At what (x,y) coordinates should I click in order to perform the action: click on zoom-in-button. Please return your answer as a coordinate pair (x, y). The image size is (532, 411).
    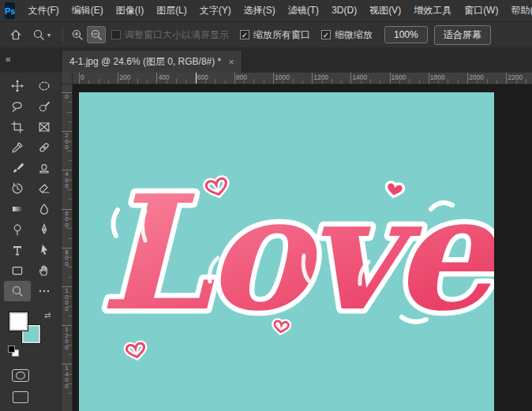
    Looking at the image, I should click on (77, 35).